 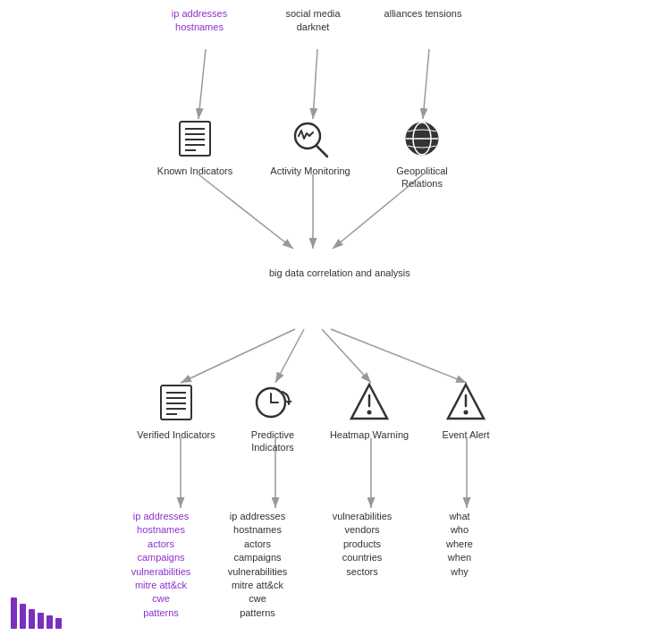 I want to click on source-ip: ip addresses hostnames, so click(x=199, y=21).